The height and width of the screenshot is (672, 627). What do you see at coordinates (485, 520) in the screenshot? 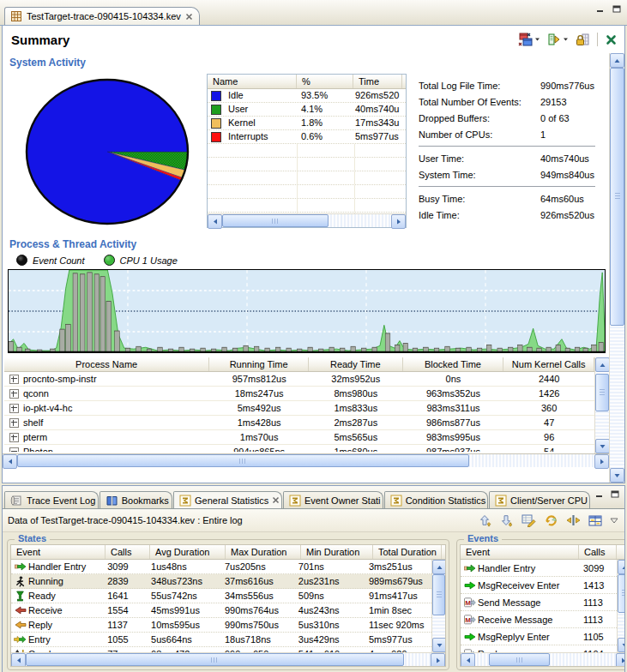
I see `arrow-up-gold-icon` at bounding box center [485, 520].